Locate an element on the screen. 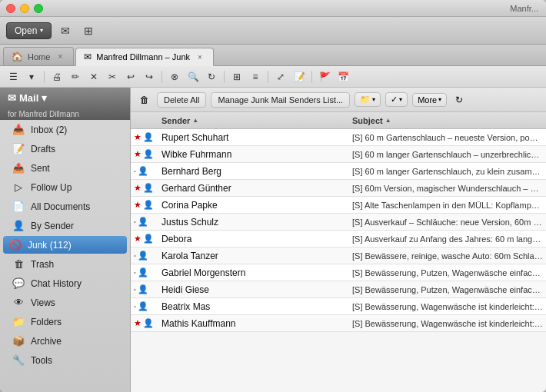  sender-cell: Beatrix Mas is located at coordinates (257, 307).